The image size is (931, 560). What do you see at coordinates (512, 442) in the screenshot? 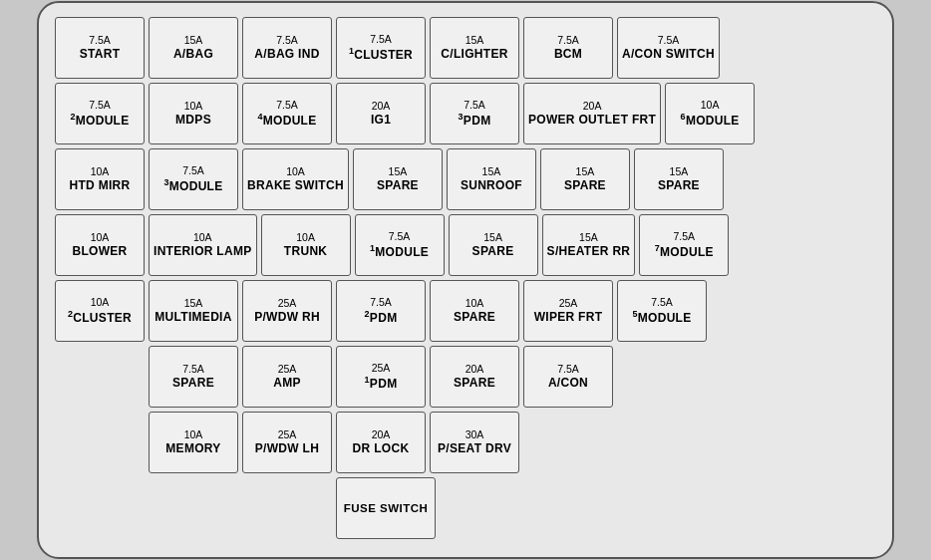
I see `fuse-row-6: 10AMEMORY25AP/WDW LH20ADR LOCK30AP/SEAT …` at bounding box center [512, 442].